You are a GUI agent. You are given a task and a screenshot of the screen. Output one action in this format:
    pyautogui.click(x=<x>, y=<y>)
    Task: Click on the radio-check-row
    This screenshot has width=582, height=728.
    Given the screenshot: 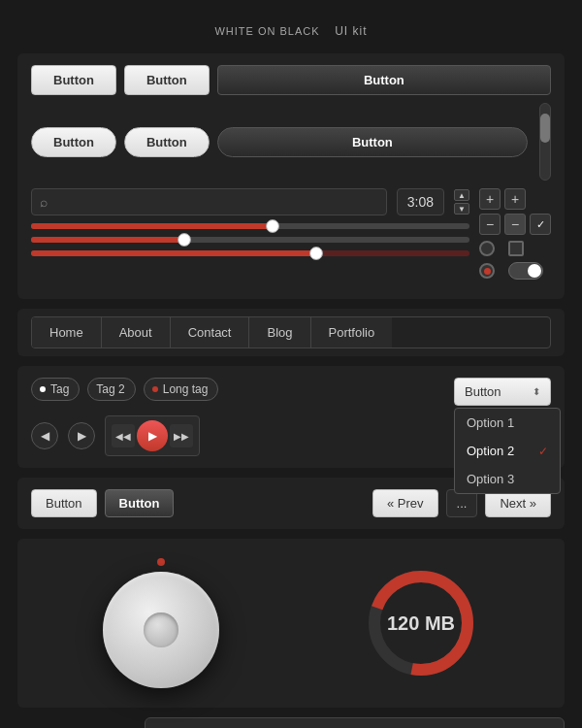 What is the action you would take?
    pyautogui.click(x=515, y=248)
    